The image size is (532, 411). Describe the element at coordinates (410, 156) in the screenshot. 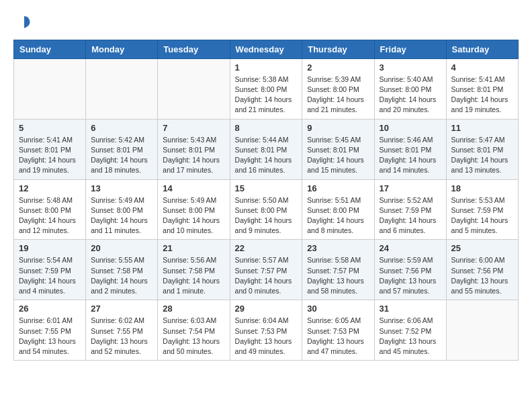

I see `day-info: Sunrise: 5:46 AM Sunset: 8:01 PM Dayligh…` at that location.